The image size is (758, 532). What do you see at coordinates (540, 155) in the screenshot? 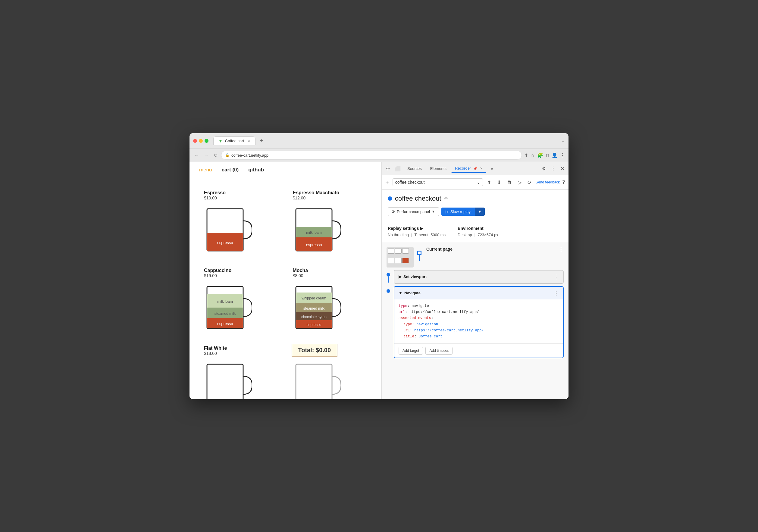
I see `extensions-icon: 🧩` at bounding box center [540, 155].